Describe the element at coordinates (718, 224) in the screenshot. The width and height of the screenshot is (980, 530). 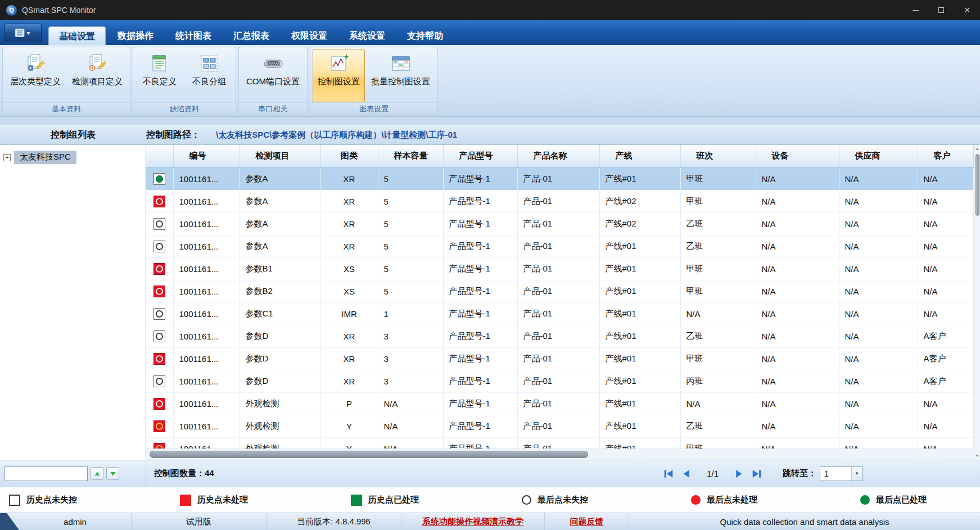
I see `table-cell: 乙班` at that location.